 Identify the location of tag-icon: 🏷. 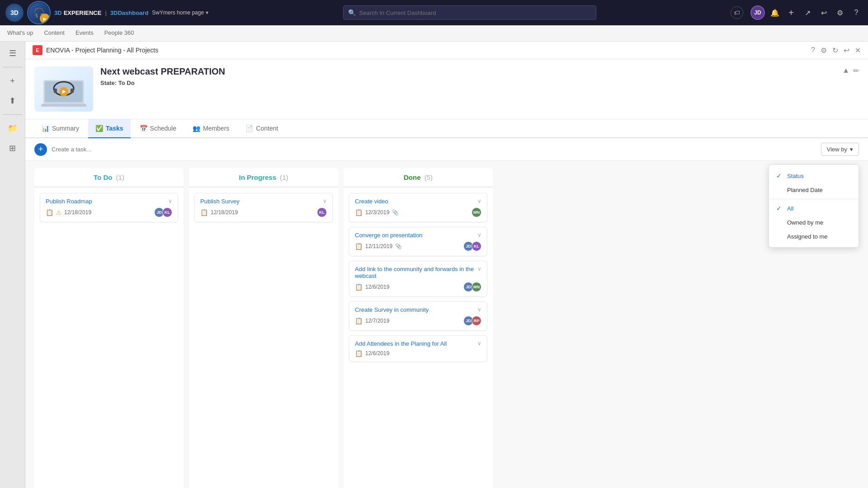
(737, 13).